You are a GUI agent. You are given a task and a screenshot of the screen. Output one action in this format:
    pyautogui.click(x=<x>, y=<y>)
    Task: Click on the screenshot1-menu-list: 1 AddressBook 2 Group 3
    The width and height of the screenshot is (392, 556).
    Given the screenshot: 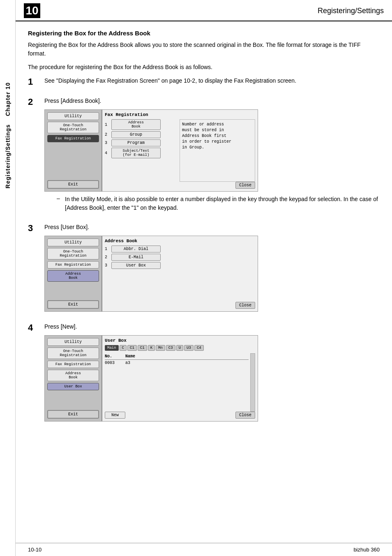 What is the action you would take?
    pyautogui.click(x=140, y=151)
    